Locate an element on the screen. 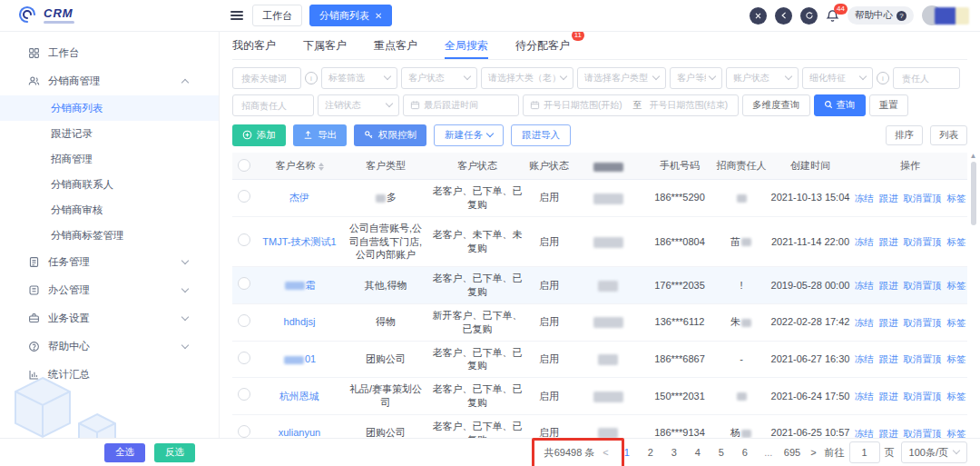  scrollbar-thumb is located at coordinates (974, 193).